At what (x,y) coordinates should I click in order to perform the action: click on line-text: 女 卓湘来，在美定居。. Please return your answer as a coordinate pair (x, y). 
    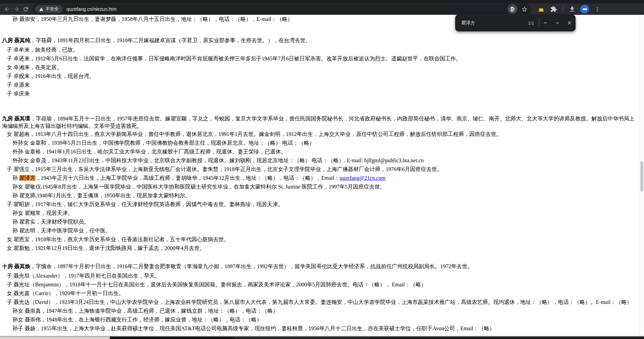
    Looking at the image, I should click on (34, 67).